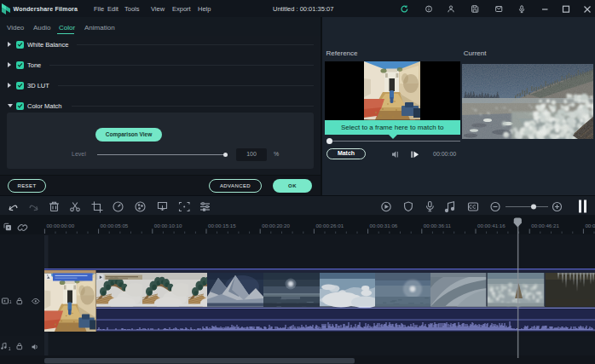 The height and width of the screenshot is (364, 595). I want to click on svg-text: 00:00:00:00, so click(60, 225).